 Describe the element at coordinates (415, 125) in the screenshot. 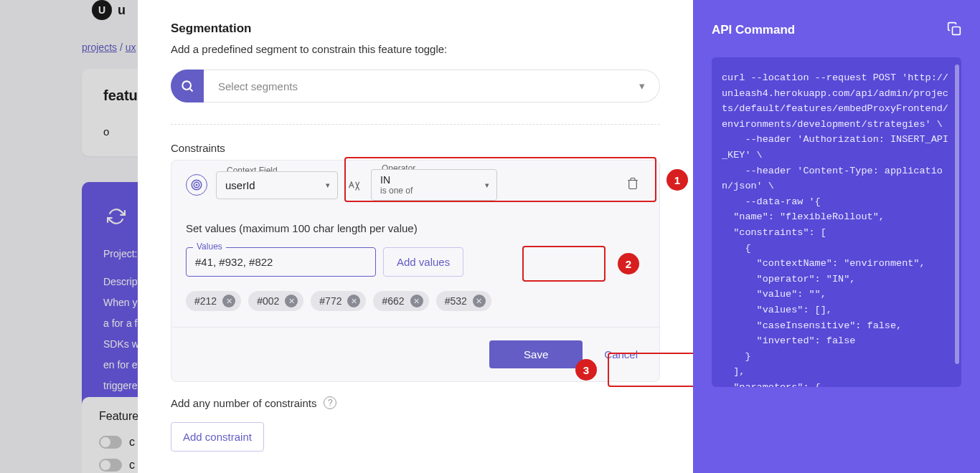

I see `divider` at that location.